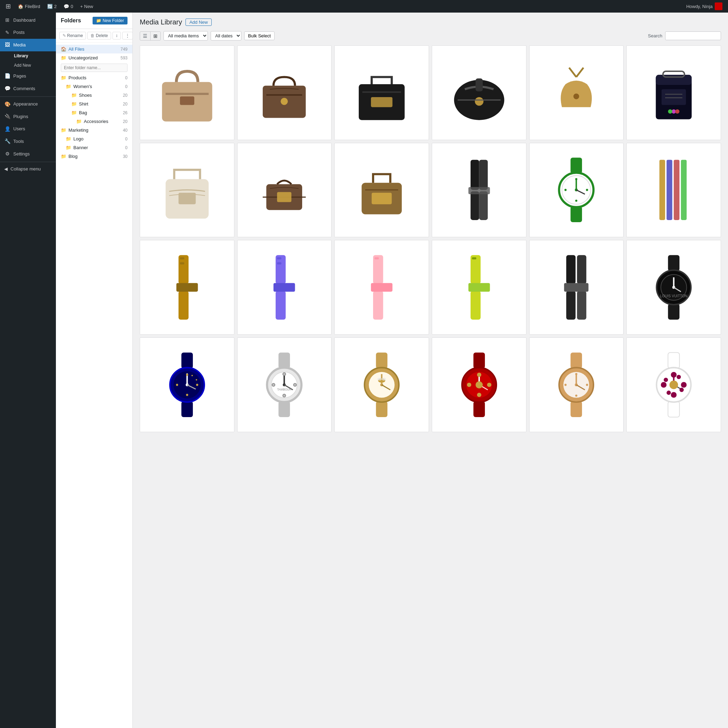  Describe the element at coordinates (259, 36) in the screenshot. I see `bulk-select-button: Bulk Select` at that location.